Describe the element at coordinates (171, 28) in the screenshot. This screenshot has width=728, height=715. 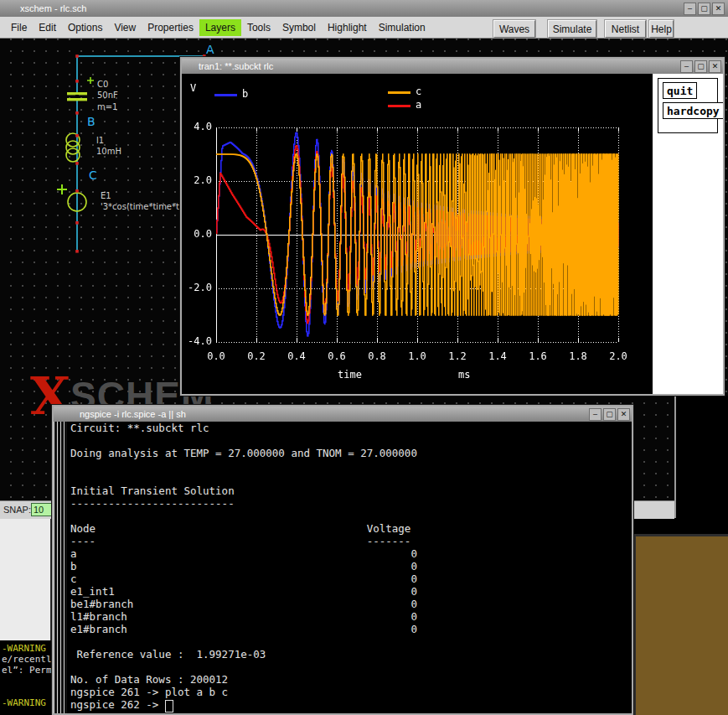
I see `menu-properties: Properties` at that location.